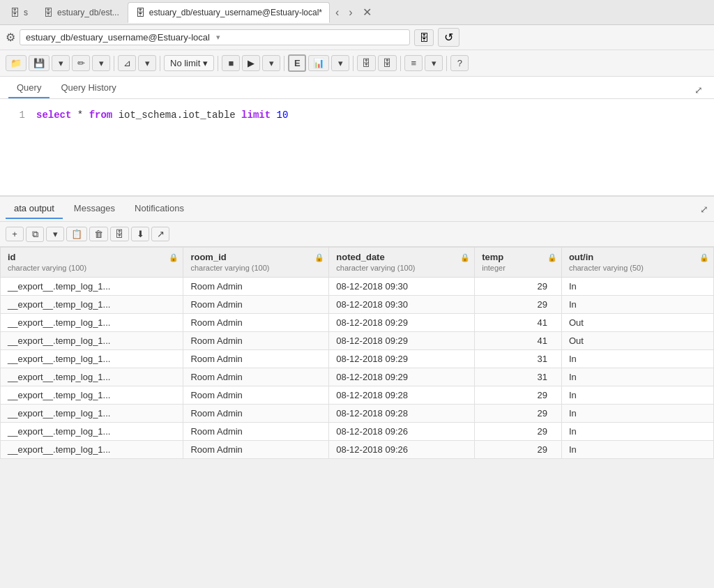 This screenshot has width=714, height=588. What do you see at coordinates (159, 209) in the screenshot?
I see `tab-notifications: Notifications` at bounding box center [159, 209].